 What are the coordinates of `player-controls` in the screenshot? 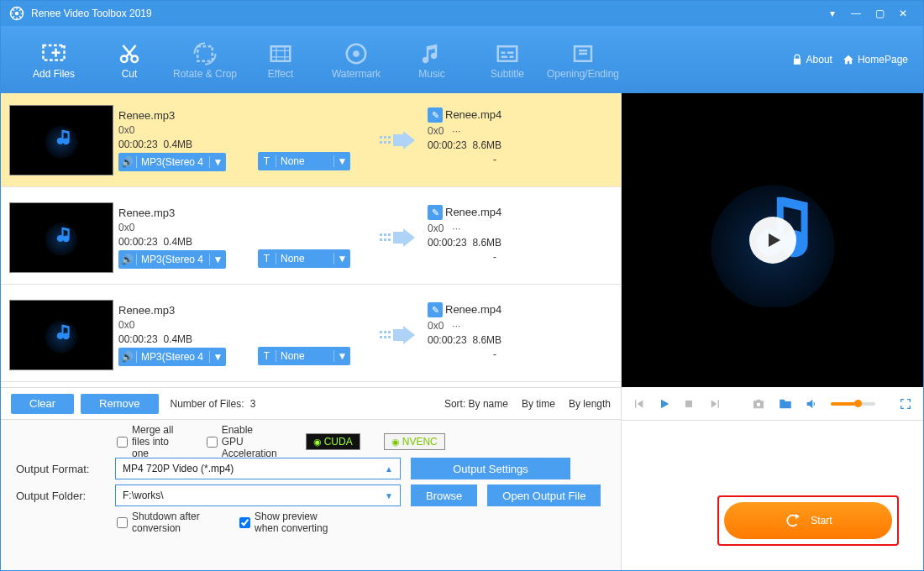 It's located at (773, 404).